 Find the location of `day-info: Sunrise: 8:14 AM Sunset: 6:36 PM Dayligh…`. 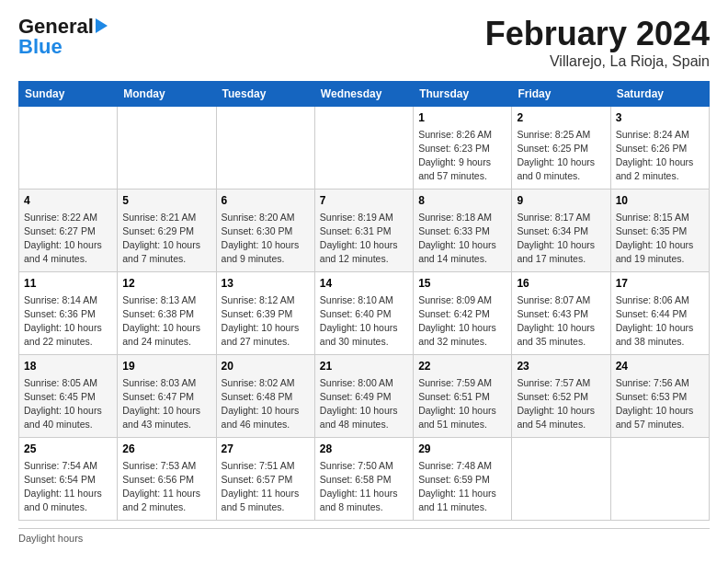

day-info: Sunrise: 8:14 AM Sunset: 6:36 PM Dayligh… is located at coordinates (68, 322).